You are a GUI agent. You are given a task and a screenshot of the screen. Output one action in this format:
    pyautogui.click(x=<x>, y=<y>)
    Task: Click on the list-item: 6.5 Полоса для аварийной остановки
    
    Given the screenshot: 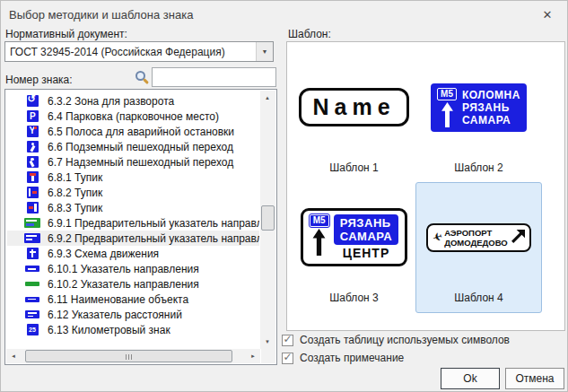 What is the action you would take?
    pyautogui.click(x=133, y=131)
    